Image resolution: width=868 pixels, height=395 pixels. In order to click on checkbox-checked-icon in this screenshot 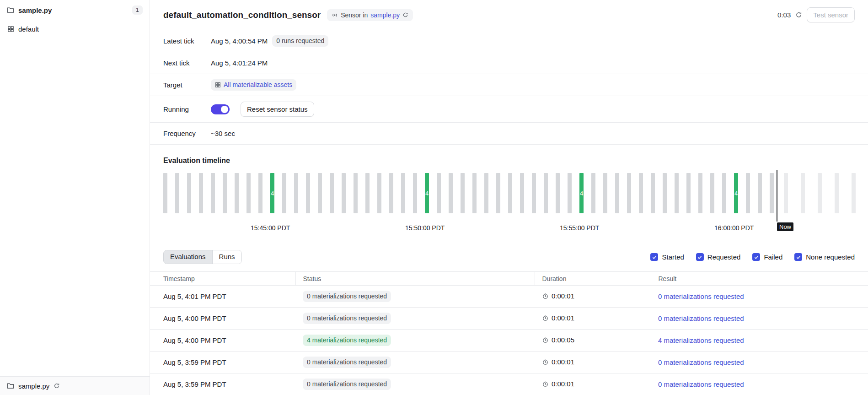, I will do `click(700, 257)`.